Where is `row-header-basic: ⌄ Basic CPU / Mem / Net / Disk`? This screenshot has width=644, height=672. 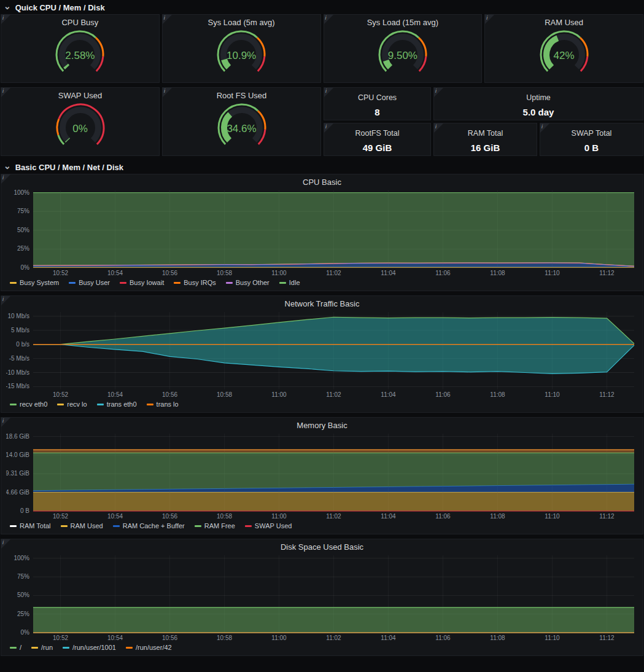
row-header-basic: ⌄ Basic CPU / Mem / Net / Disk is located at coordinates (322, 167).